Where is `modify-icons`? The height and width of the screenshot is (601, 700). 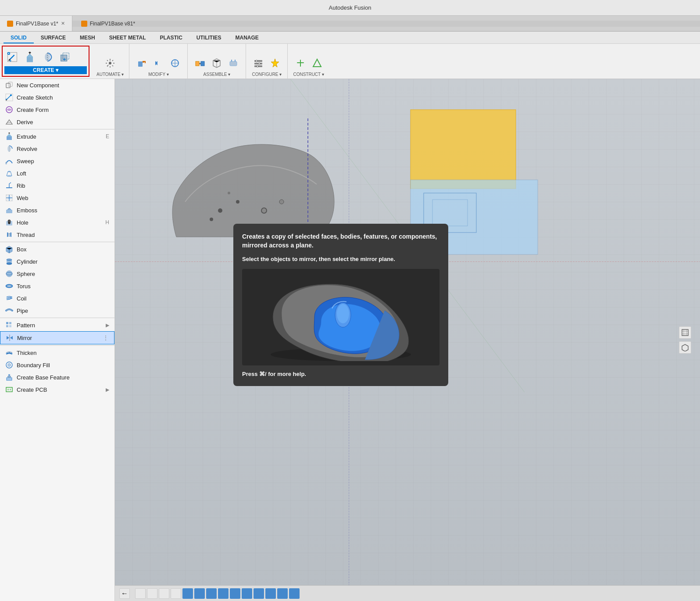
modify-icons is located at coordinates (158, 63).